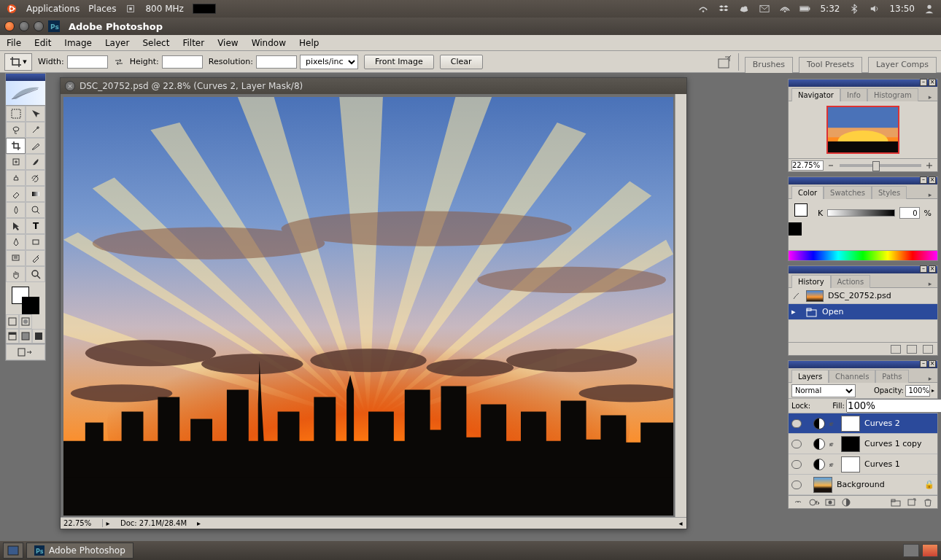  Describe the element at coordinates (35, 258) in the screenshot. I see `tool-eyedropper` at that location.